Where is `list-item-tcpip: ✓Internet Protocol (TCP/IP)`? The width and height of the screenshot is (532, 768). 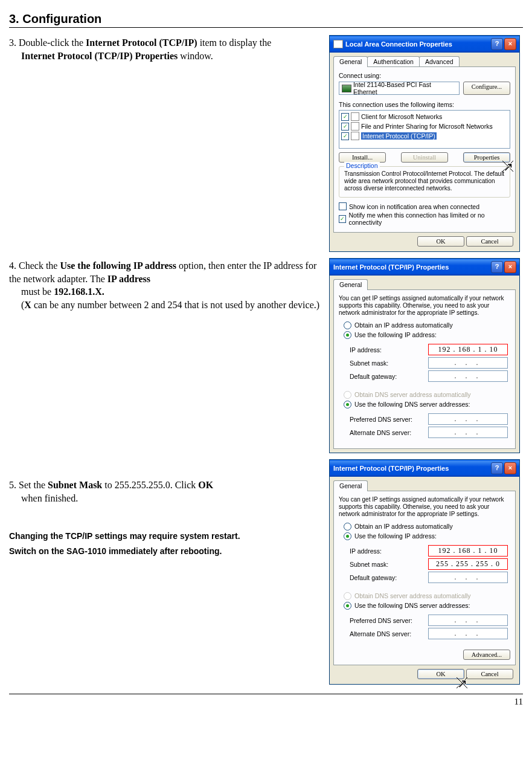
list-item-tcpip: ✓Internet Protocol (TCP/IP) is located at coordinates (425, 136).